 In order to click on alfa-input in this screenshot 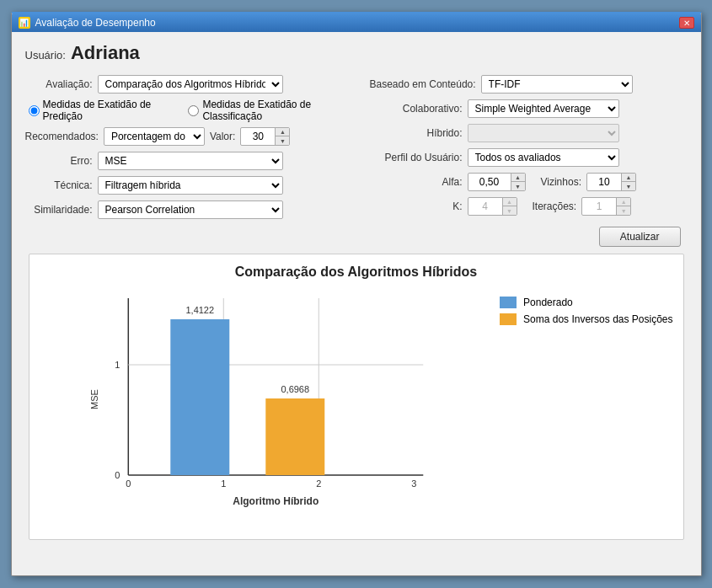, I will do `click(490, 182)`.